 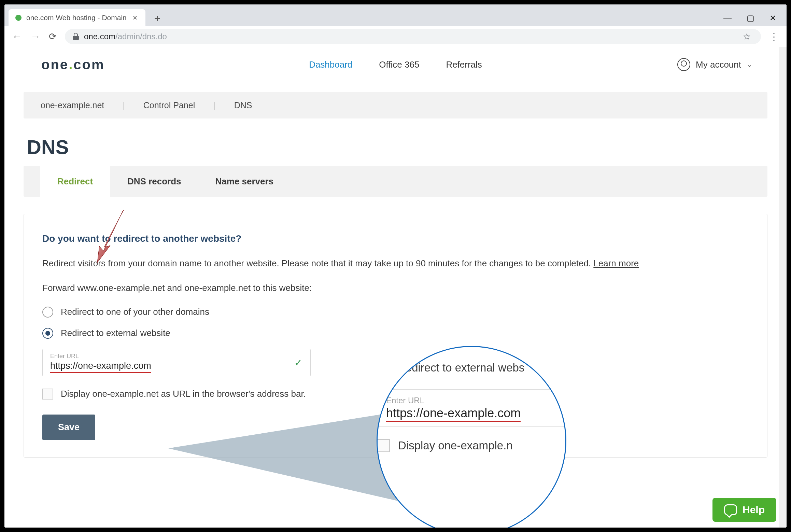 What do you see at coordinates (472, 408) in the screenshot?
I see `magnifier-url-input: Enter URL https://one-example.com` at bounding box center [472, 408].